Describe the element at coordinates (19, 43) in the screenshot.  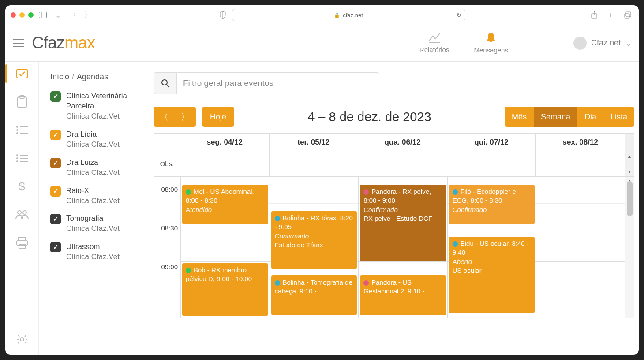
I see `menu-button` at that location.